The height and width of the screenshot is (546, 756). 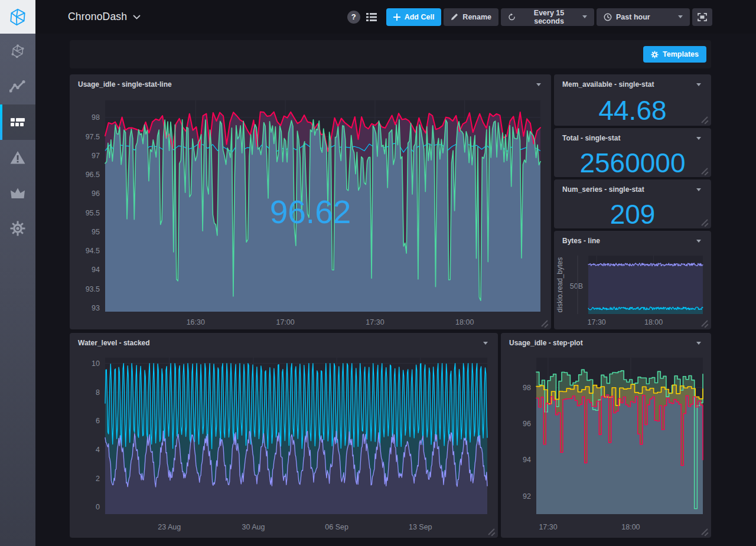 What do you see at coordinates (18, 193) in the screenshot?
I see `sidebar-item-admin` at bounding box center [18, 193].